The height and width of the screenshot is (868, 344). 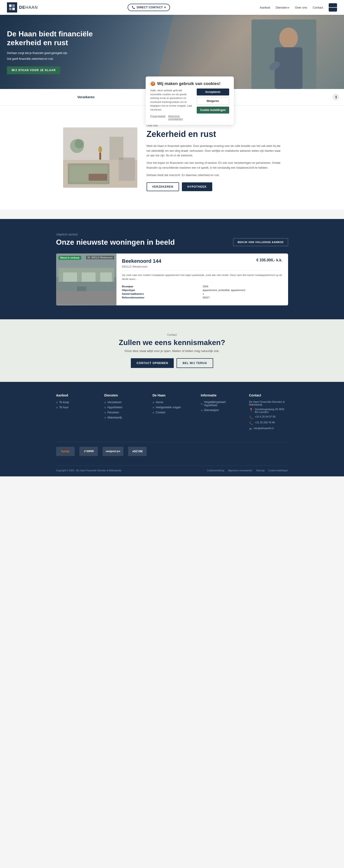 I want to click on badkamers-label: Aantal badkamers, so click(x=133, y=294).